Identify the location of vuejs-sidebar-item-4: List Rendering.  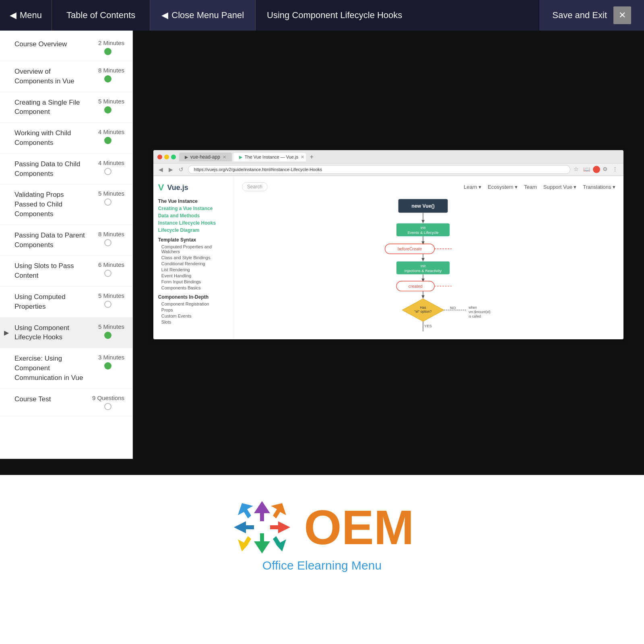
(193, 270).